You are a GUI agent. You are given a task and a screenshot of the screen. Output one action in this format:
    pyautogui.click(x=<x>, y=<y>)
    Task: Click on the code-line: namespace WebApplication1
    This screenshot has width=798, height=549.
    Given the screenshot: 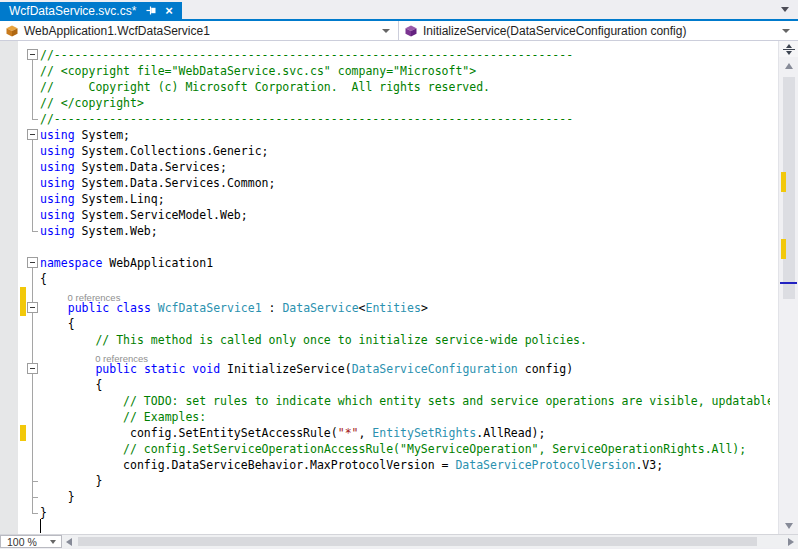 What is the action you would take?
    pyautogui.click(x=385, y=263)
    